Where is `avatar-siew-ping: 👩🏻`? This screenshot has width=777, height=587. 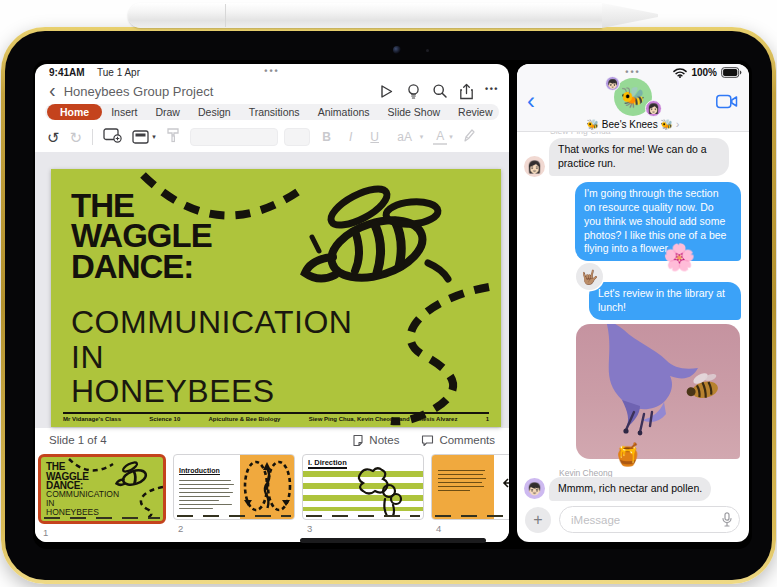 avatar-siew-ping: 👩🏻 is located at coordinates (534, 166).